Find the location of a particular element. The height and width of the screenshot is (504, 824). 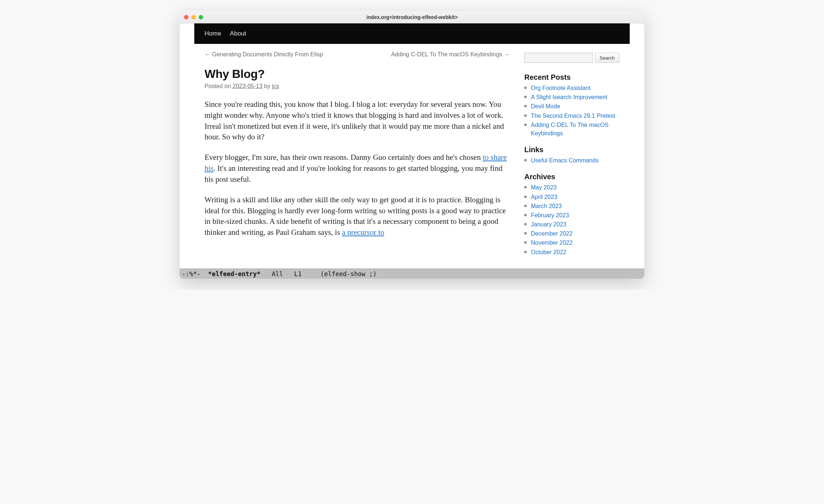

recent-post-link: Adding C-DEL To The macOS Keybindings is located at coordinates (570, 129).